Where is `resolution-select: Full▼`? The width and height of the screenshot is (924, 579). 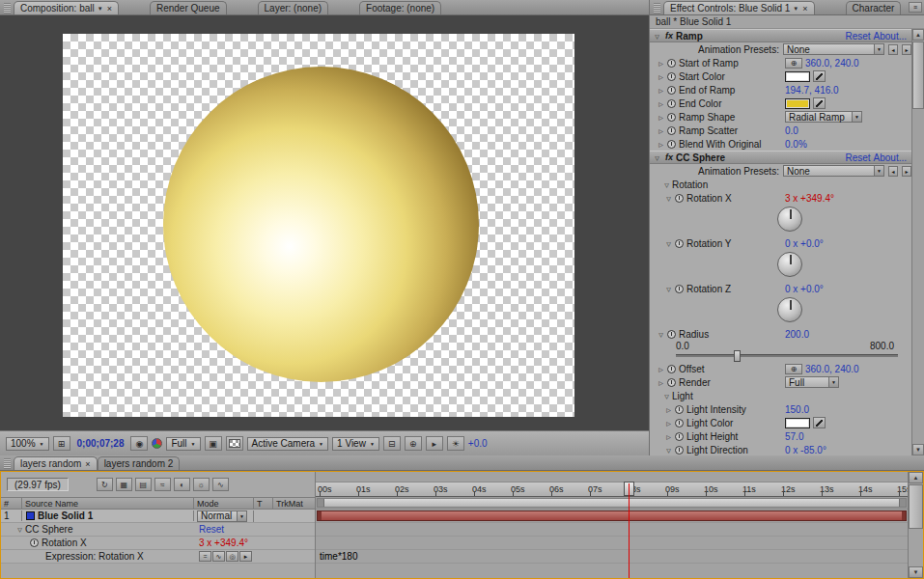 resolution-select: Full▼ is located at coordinates (183, 444).